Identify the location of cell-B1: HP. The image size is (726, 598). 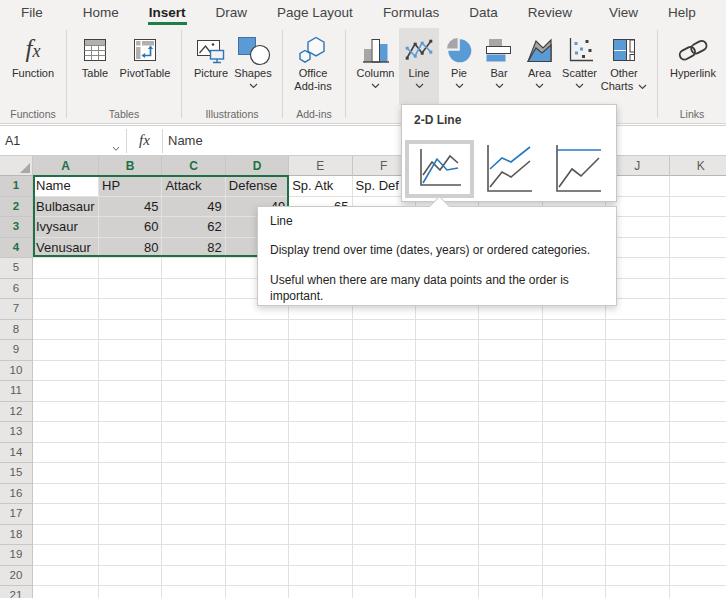
(130, 186).